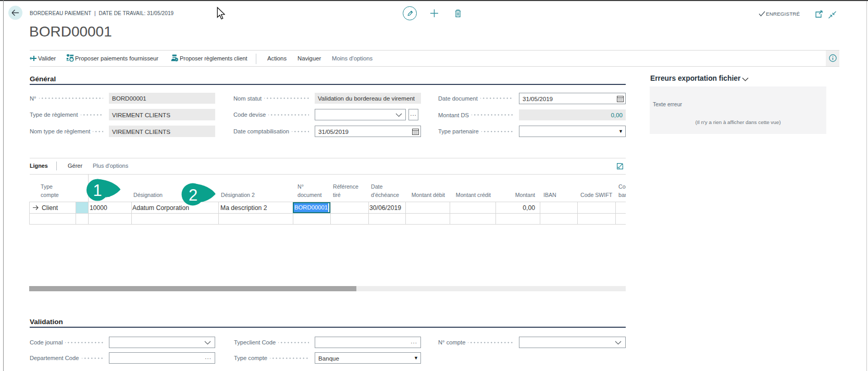 The image size is (868, 371). I want to click on svg-text: 1, so click(97, 191).